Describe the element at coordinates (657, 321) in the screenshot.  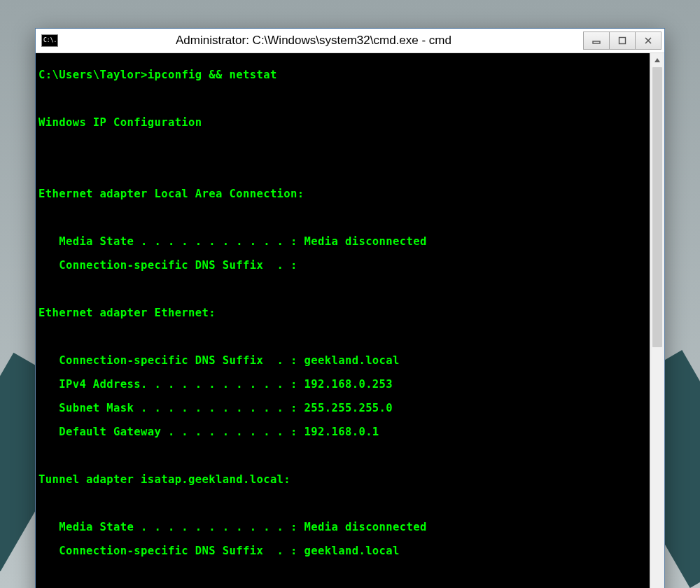
I see `vertical-scrollbar` at that location.